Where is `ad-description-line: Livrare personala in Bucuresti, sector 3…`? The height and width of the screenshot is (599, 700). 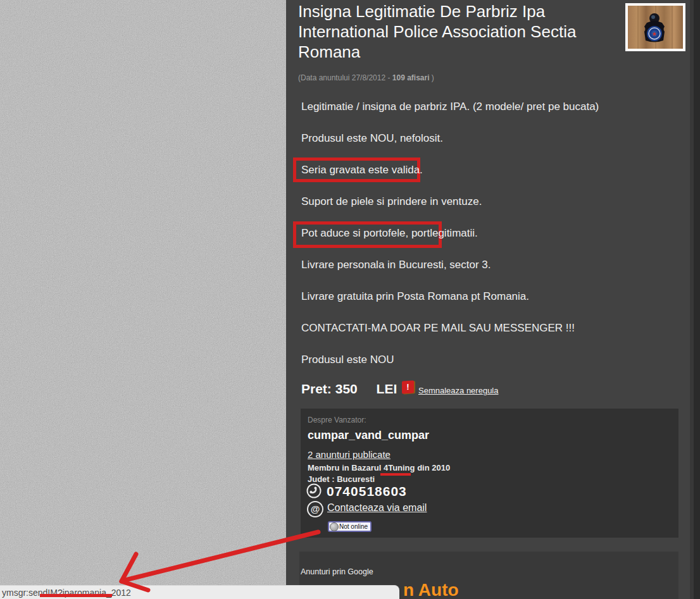 ad-description-line: Livrare personala in Bucuresti, sector 3… is located at coordinates (396, 265).